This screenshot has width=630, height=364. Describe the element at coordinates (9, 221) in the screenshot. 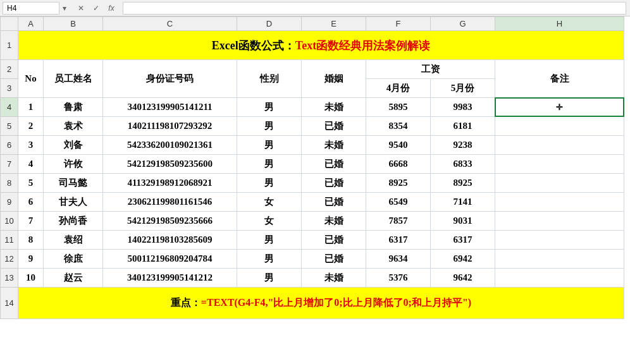

I see `row-header-10: 10` at that location.